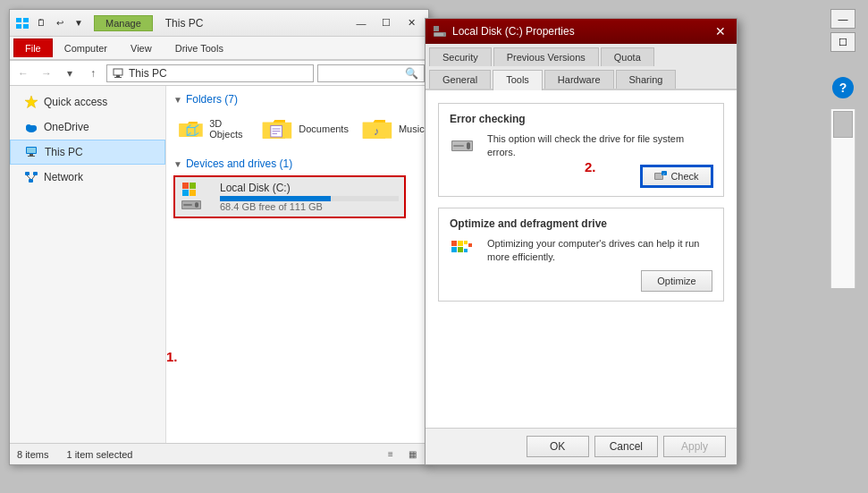 The width and height of the screenshot is (868, 493). What do you see at coordinates (290, 197) in the screenshot?
I see `drive-item-c: Local Disk (C:) 68.4 GB free of 111 GB` at bounding box center [290, 197].